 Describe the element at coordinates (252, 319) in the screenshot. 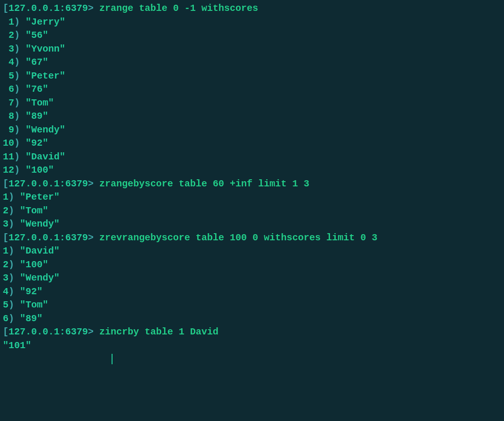

I see `result-line: 6) "89"` at that location.